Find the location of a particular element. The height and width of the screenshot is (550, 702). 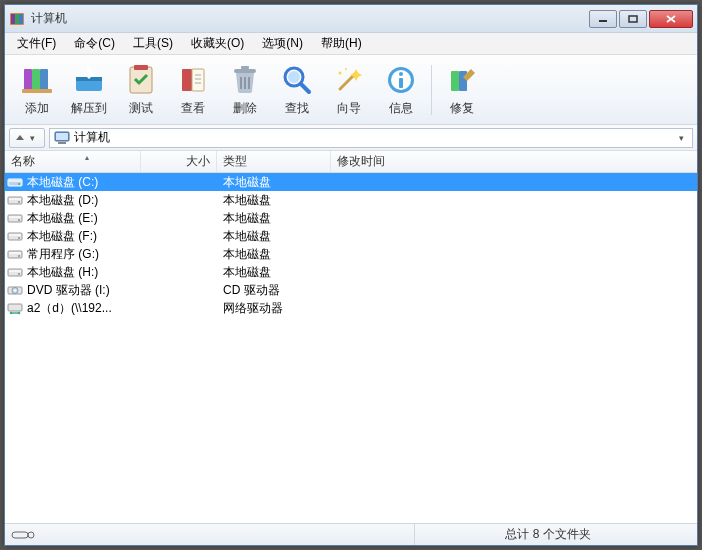

pathbar: ▾ 计算机 ▾ is located at coordinates (351, 138).